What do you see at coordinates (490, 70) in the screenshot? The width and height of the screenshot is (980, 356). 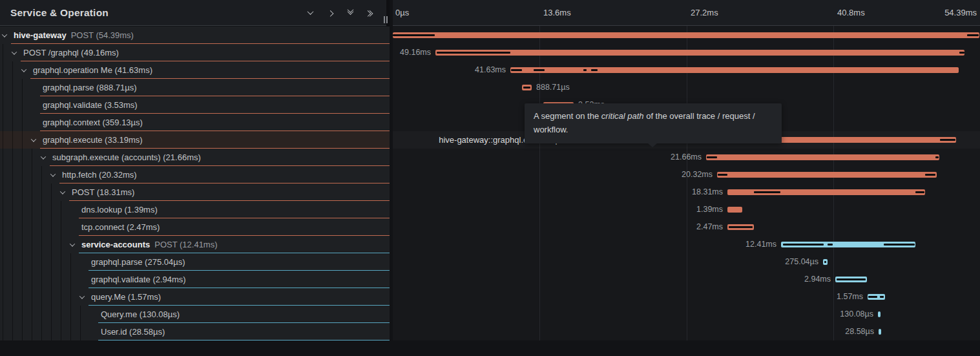 I see `duration-label: 41.63ms` at bounding box center [490, 70].